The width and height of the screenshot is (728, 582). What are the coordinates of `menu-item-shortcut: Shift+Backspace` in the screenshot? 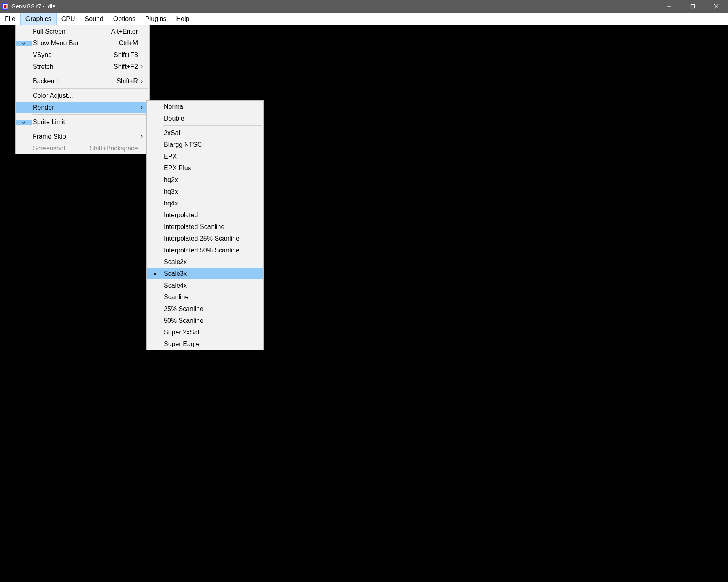 It's located at (110, 148).